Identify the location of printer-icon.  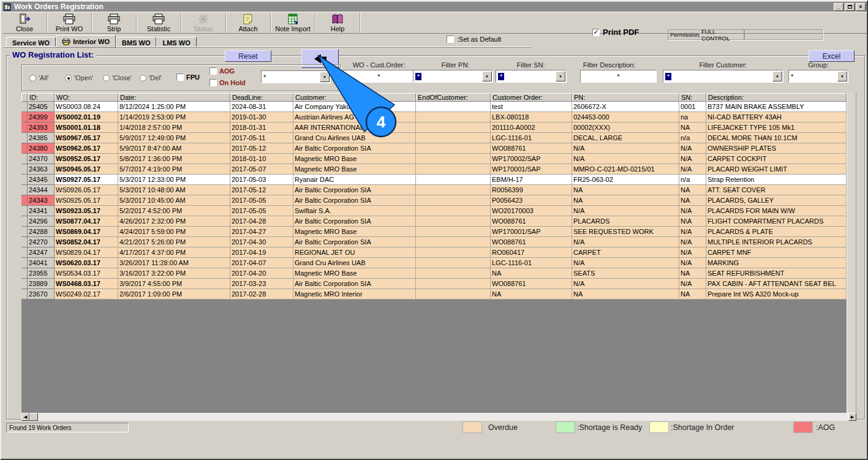
(159, 19).